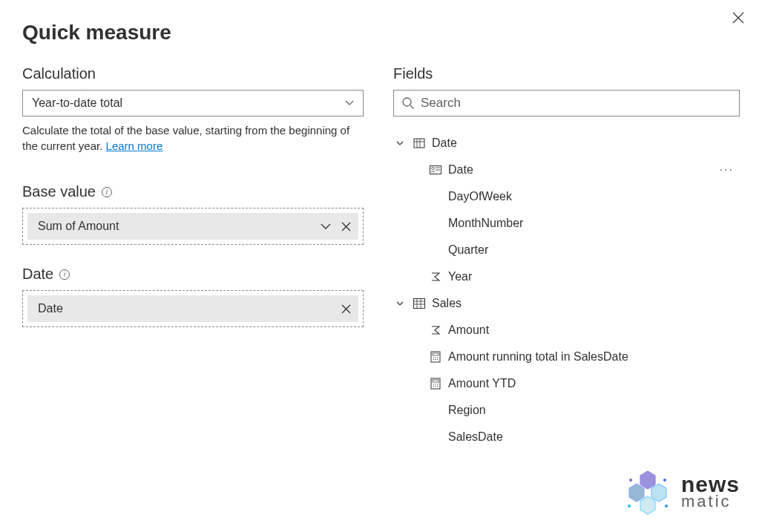 The height and width of the screenshot is (532, 762). Describe the element at coordinates (193, 226) in the screenshot. I see `base-value-well: Sum of Amount` at that location.